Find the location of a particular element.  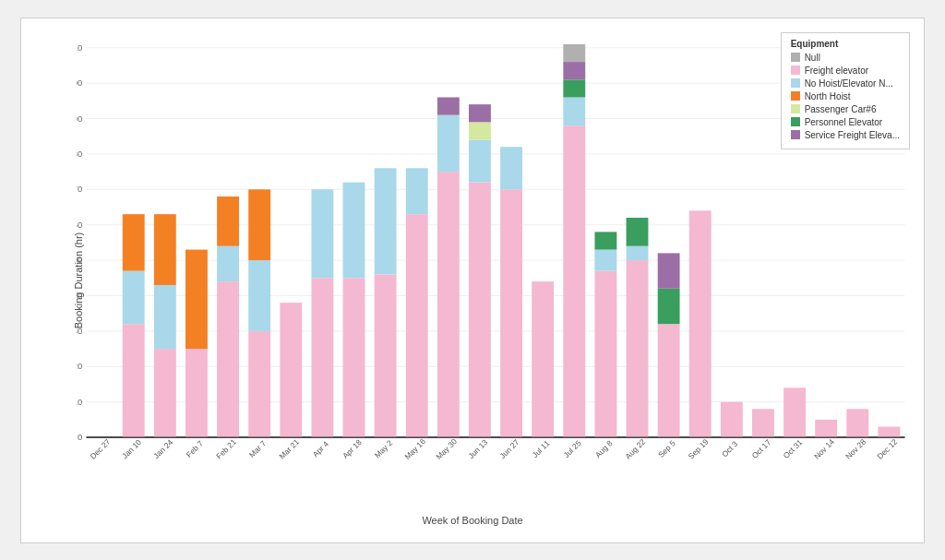

legend-item: Passenger Car#6 is located at coordinates (845, 109).